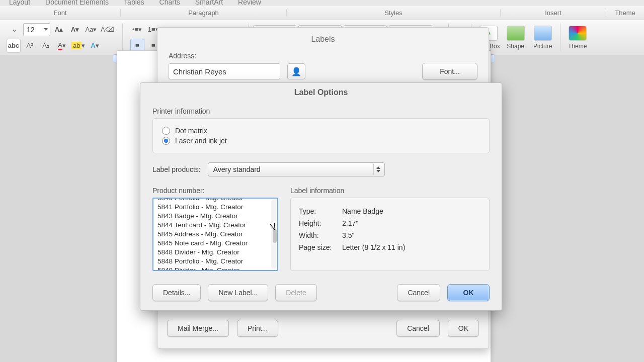  I want to click on ribbon-tab: SmartArt, so click(209, 3).